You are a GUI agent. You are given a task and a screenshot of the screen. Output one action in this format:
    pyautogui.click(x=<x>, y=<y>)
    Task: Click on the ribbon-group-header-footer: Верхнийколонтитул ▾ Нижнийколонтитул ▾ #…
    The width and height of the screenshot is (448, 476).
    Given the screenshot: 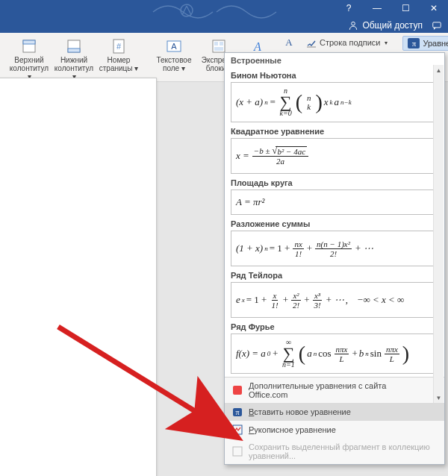 What is the action you would take?
    pyautogui.click(x=74, y=57)
    